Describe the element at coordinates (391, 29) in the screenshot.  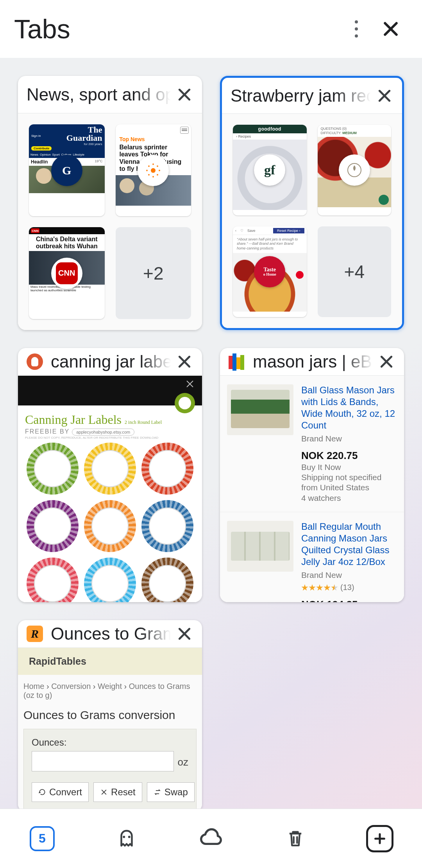
I see `close-tabs-button` at that location.